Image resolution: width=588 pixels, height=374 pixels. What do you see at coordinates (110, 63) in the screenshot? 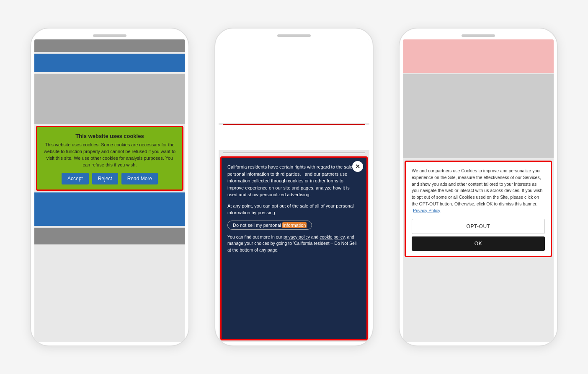
I see `p1-blue-bar` at bounding box center [110, 63].